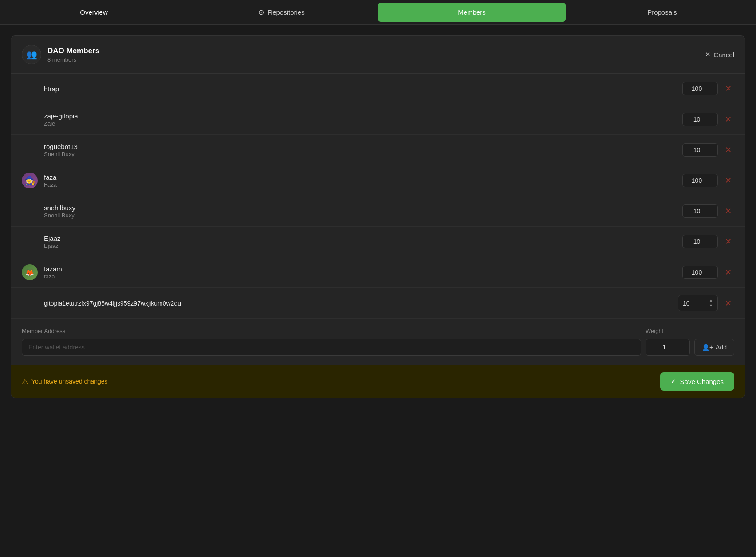 The width and height of the screenshot is (756, 557). Describe the element at coordinates (363, 272) in the screenshot. I see `member-info: fazam faza` at that location.